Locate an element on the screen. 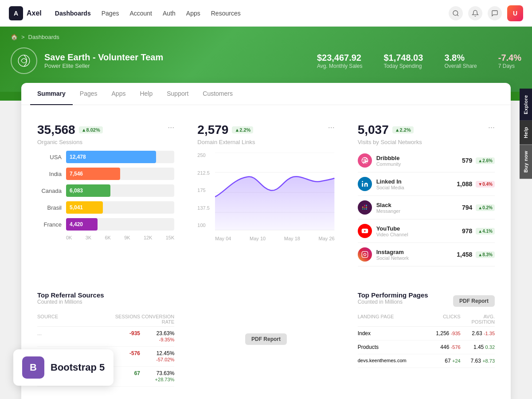  pdf-report-button: PDF Report is located at coordinates (266, 339).